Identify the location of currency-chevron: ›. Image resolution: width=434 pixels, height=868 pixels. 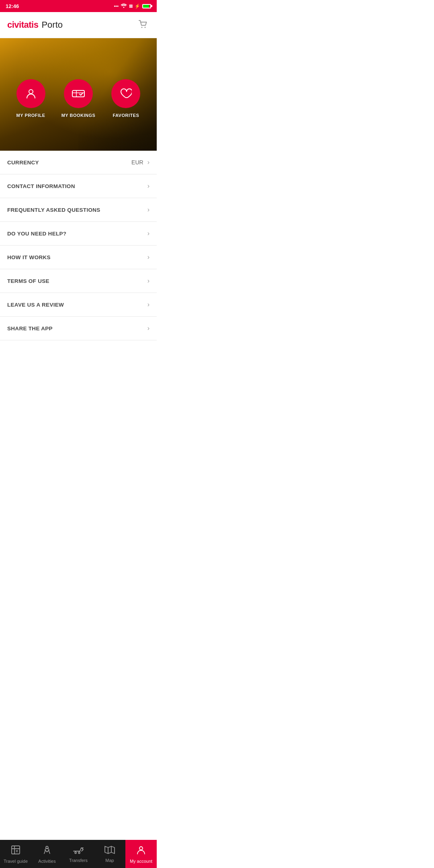
(149, 162).